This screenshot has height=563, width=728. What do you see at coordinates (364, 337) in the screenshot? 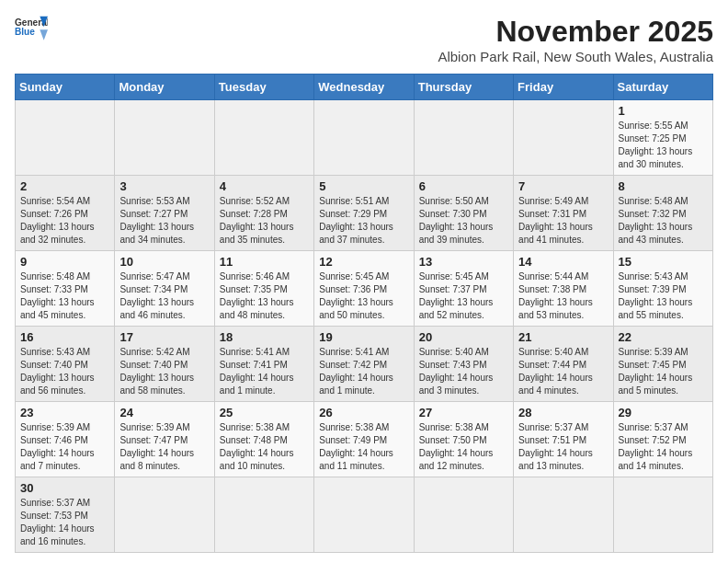
I see `day-number: 19` at bounding box center [364, 337].